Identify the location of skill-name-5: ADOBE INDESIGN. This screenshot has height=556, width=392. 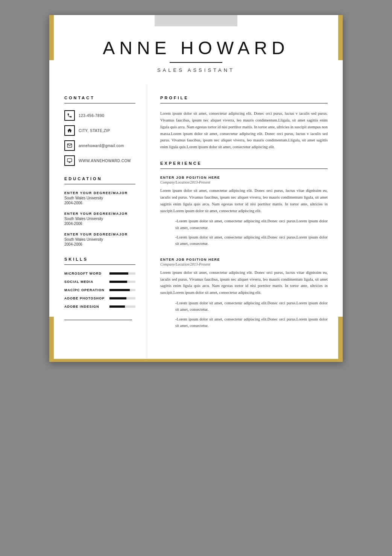
(85, 307).